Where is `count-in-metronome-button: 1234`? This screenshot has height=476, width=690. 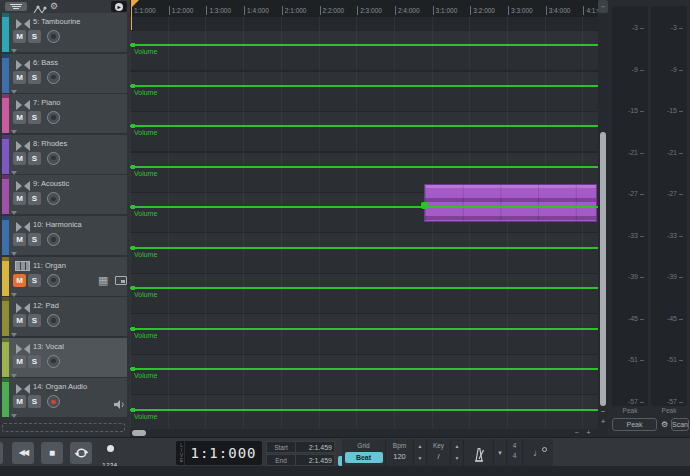
count-in-metronome-button: 1234 is located at coordinates (110, 453).